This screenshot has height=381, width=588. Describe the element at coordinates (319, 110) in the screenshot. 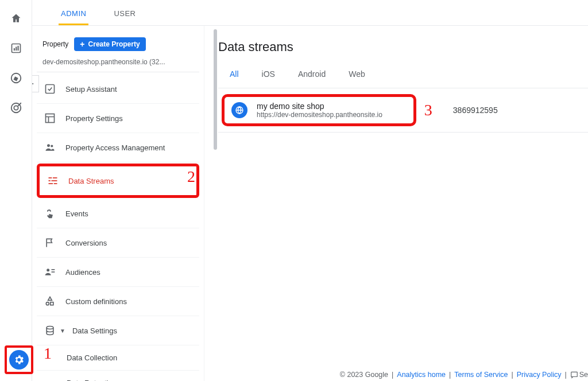

I see `annotation-highlight-3: my demo site shop https://dev-demositesh…` at that location.